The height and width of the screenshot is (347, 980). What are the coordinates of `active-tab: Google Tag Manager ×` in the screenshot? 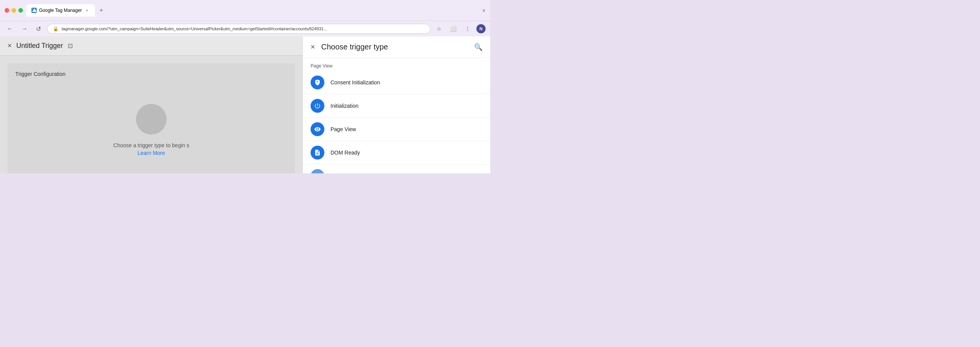 It's located at (61, 10).